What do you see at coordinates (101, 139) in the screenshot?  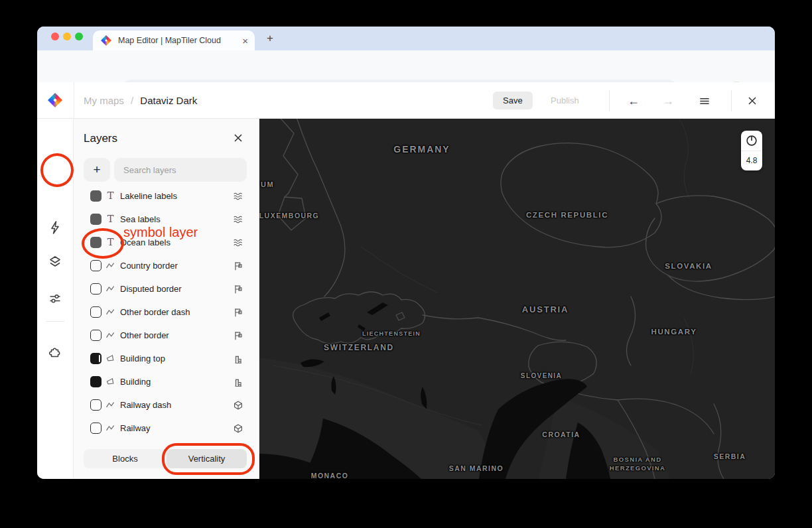 I see `panel-title: Layers` at bounding box center [101, 139].